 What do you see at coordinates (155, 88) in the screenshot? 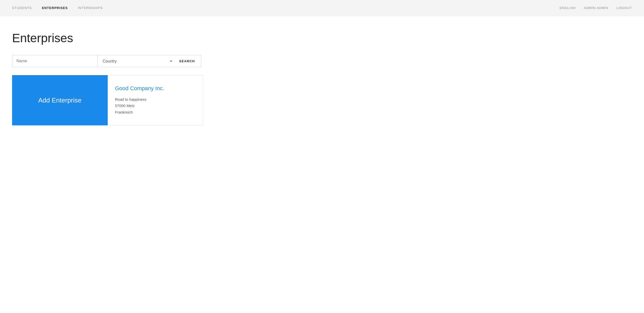
I see `enterprise-name: Good Company Inc.` at bounding box center [155, 88].